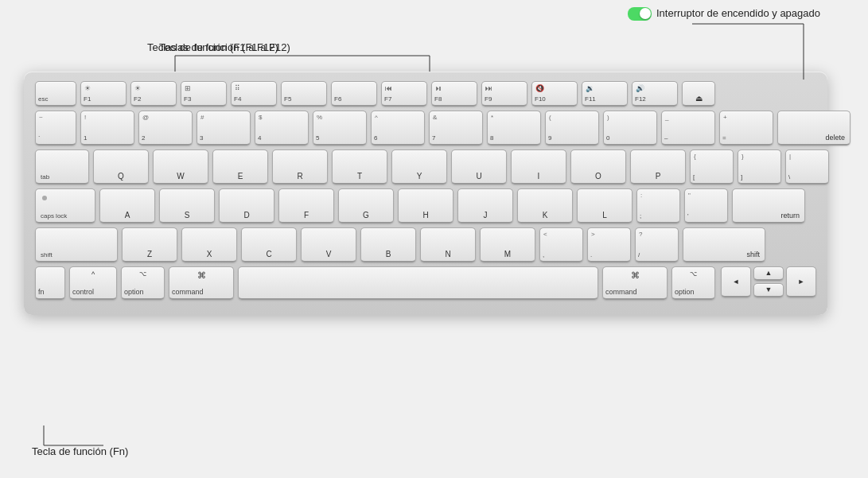 This screenshot has height=478, width=868. Describe the element at coordinates (56, 94) in the screenshot. I see `key-esc: esc` at that location.